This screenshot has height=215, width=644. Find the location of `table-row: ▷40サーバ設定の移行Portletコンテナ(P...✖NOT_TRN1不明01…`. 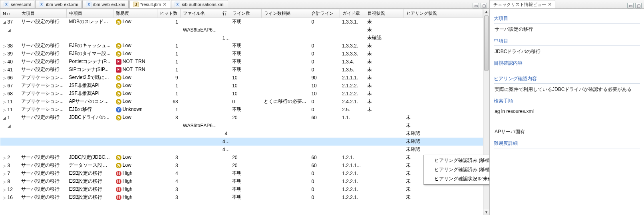

table-row: ▷40サーバ設定の移行Portletコンテナ(P...✖NOT_TRN1不明01… is located at coordinates (242, 62).